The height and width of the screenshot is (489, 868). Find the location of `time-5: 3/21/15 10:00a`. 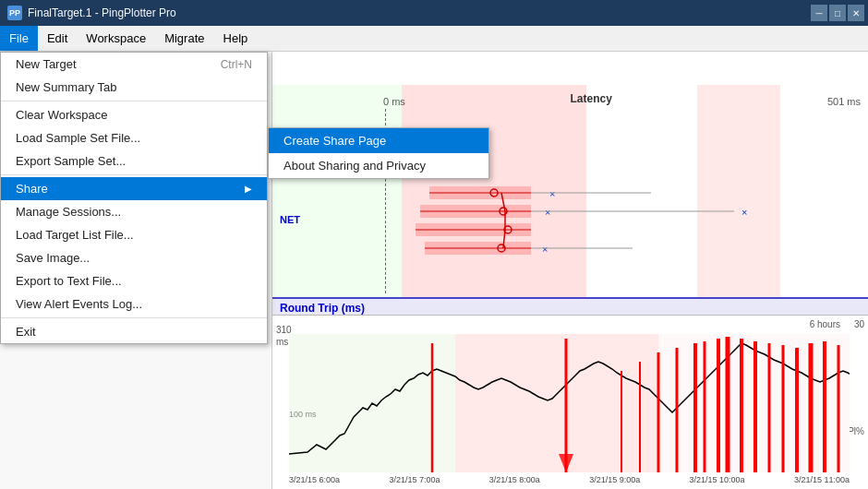

time-5: 3/21/15 10:00a is located at coordinates (717, 480).